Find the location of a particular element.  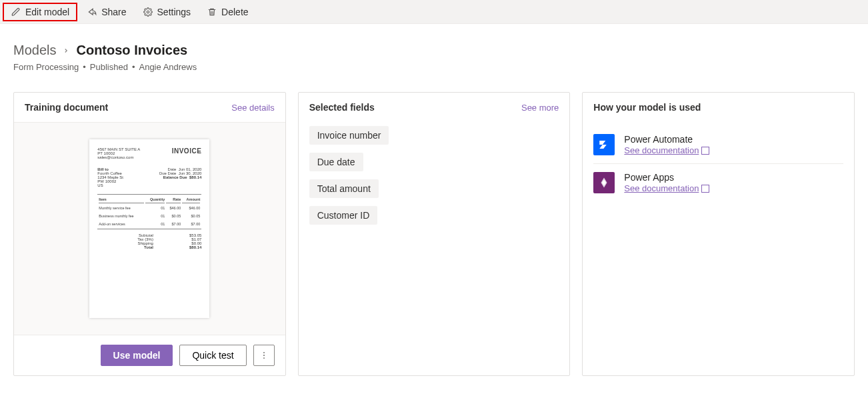

selected-fields-title: Selected fields is located at coordinates (342, 107).